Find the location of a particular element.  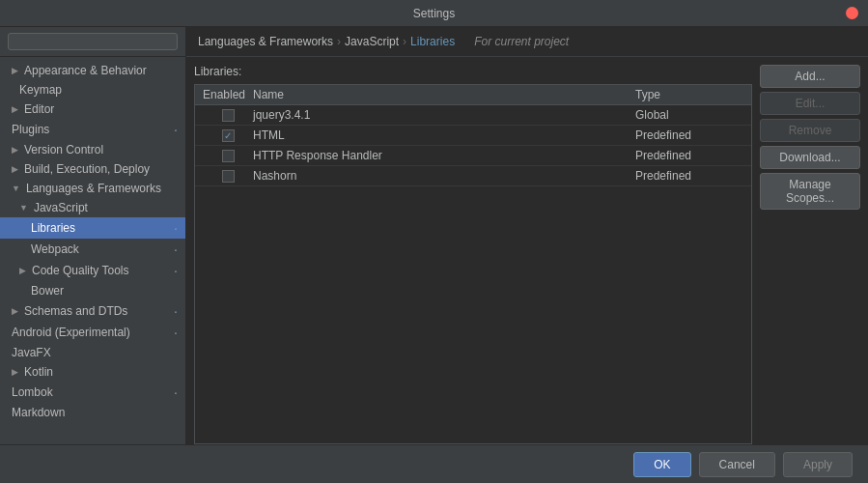

sidebar-item-code-quality-tools: ▶ Code Quality Tools · is located at coordinates (93, 270).